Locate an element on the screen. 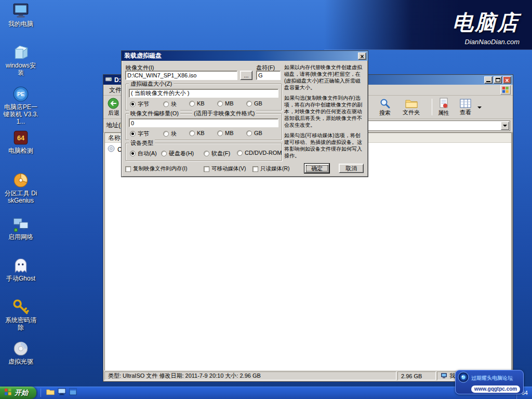 The height and width of the screenshot is (399, 532). device-harddisk-radio: 硬盘卷(H) is located at coordinates (178, 154).